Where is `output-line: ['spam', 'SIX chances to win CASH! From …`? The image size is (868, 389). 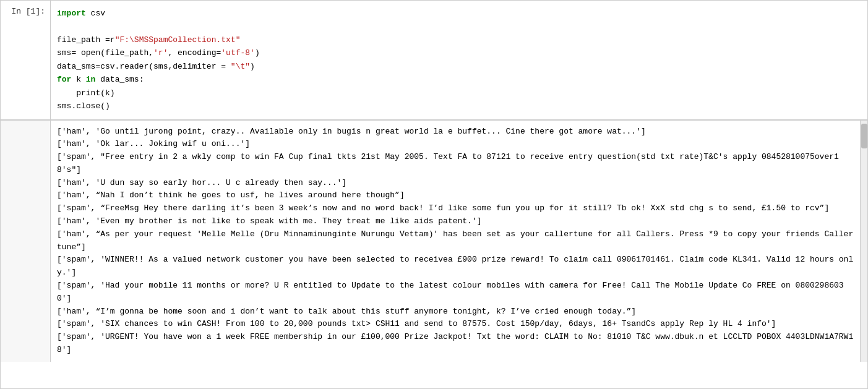
output-line: ['spam', 'SIX chances to win CASH! From … is located at coordinates (455, 324).